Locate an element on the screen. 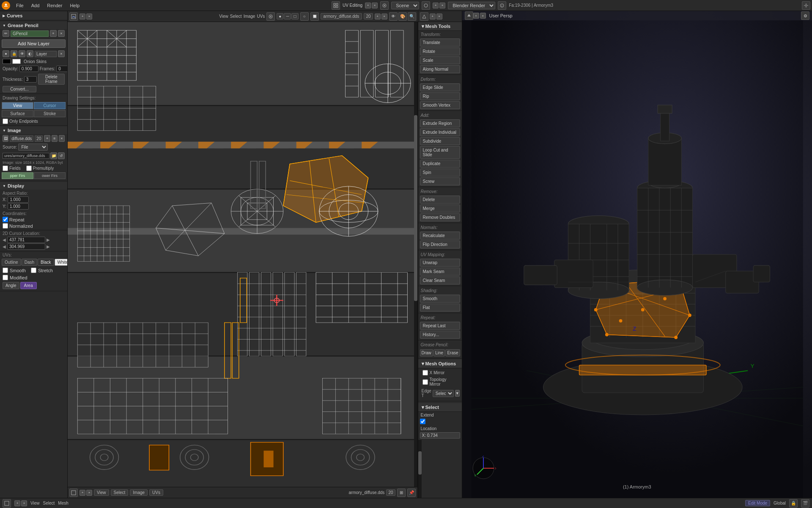  curves-header: ▶ Curves is located at coordinates (34, 16).